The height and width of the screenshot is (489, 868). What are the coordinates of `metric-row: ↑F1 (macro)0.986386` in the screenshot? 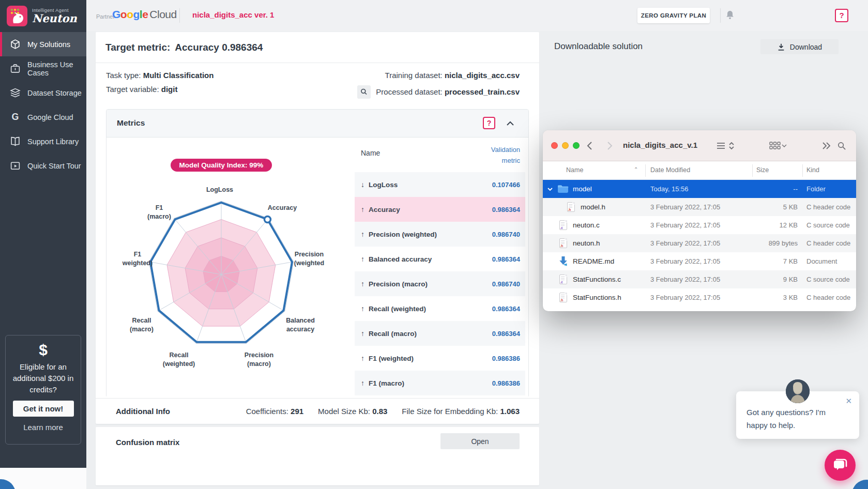 It's located at (440, 383).